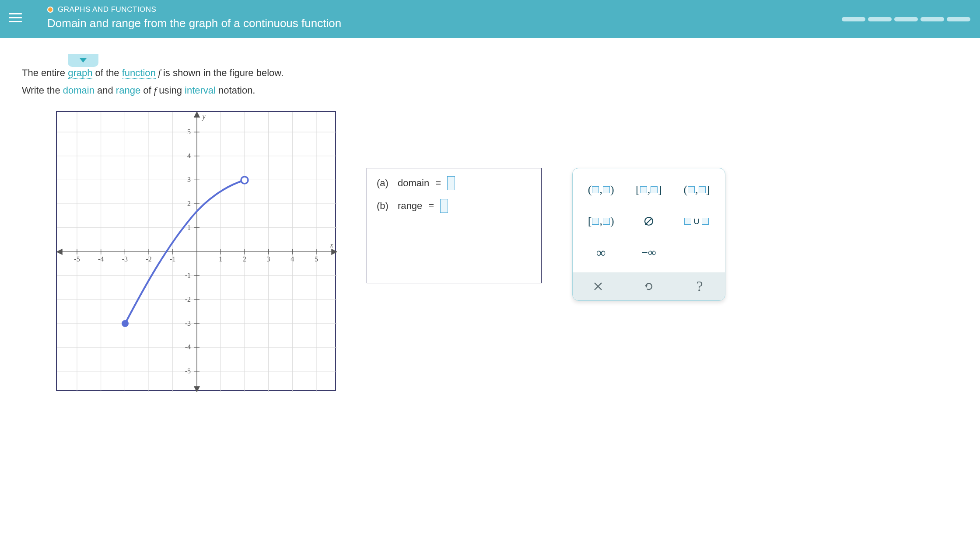  Describe the element at coordinates (19, 18) in the screenshot. I see `menu-icon` at that location.